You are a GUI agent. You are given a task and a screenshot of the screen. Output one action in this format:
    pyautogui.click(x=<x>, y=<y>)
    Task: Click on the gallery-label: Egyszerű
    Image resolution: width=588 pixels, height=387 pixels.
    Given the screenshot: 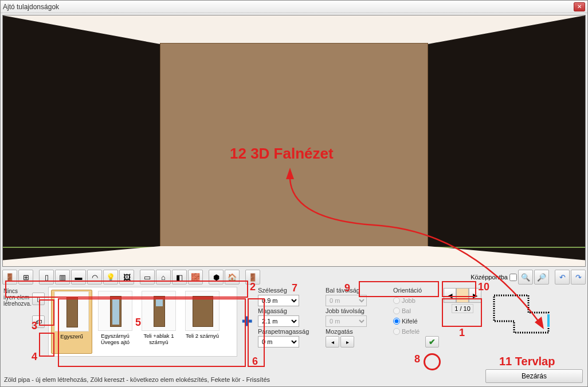 What is the action you would take?
    pyautogui.click(x=72, y=339)
    